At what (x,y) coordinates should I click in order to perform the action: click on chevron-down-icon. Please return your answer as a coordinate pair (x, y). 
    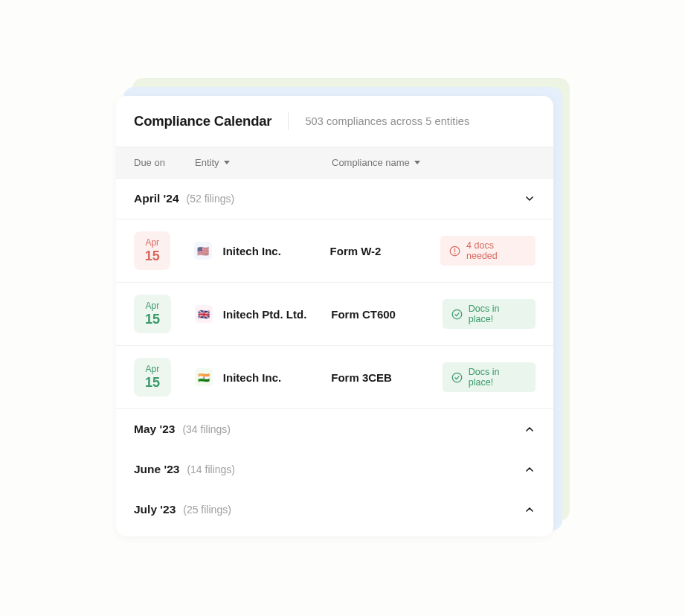
    Looking at the image, I should click on (530, 199).